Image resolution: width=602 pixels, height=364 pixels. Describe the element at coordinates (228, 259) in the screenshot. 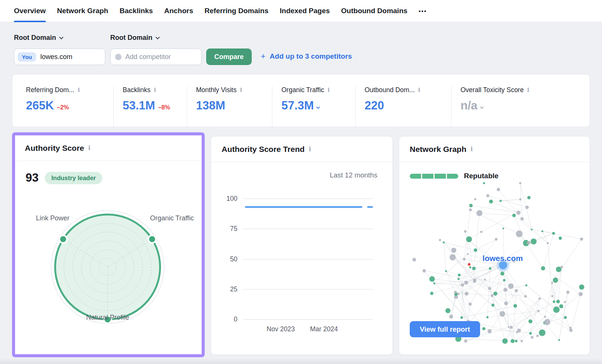

I see `y-tick-50: 50` at that location.